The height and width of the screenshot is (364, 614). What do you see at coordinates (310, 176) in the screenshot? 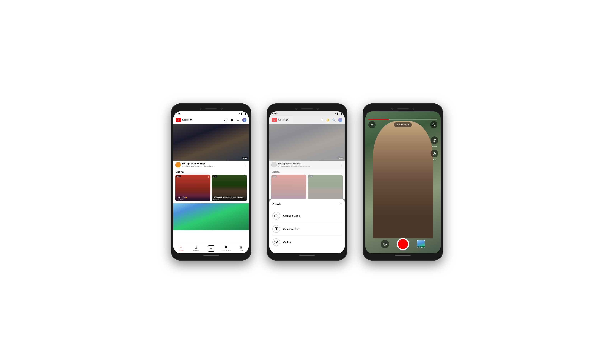
I see `short-4-badge: 0:28` at bounding box center [310, 176].